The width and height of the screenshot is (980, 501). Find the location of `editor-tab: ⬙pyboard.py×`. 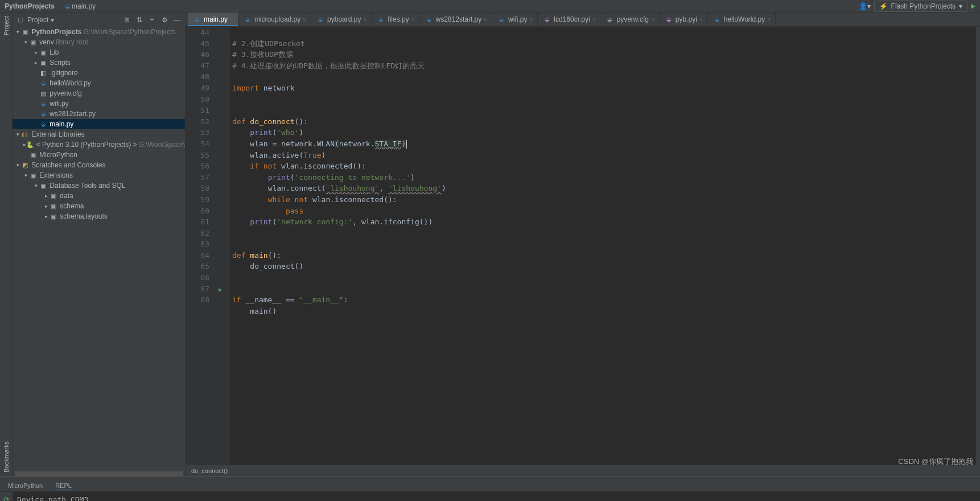

editor-tab: ⬙pyboard.py× is located at coordinates (341, 19).